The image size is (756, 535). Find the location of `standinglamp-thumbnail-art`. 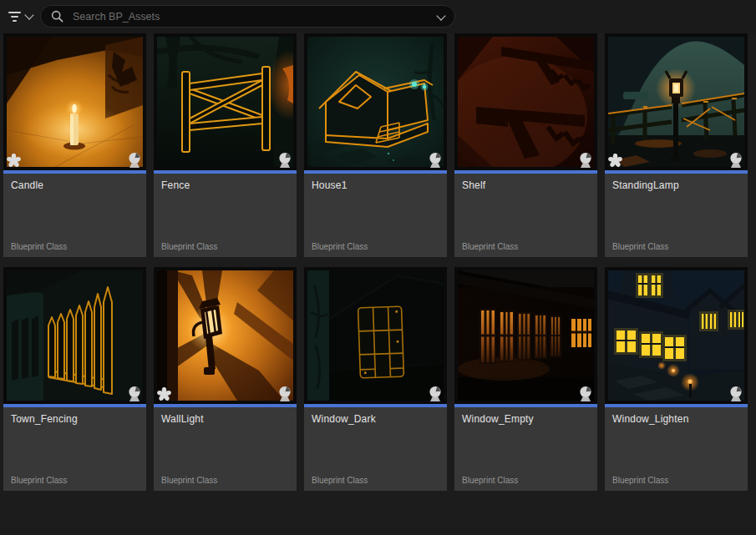

standinglamp-thumbnail-art is located at coordinates (677, 102).